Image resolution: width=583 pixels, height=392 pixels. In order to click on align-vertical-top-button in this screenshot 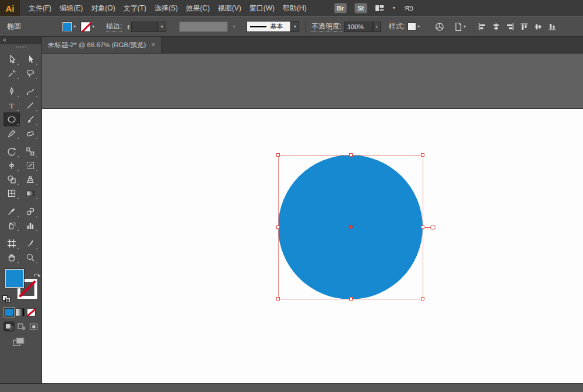, I will do `click(524, 27)`.